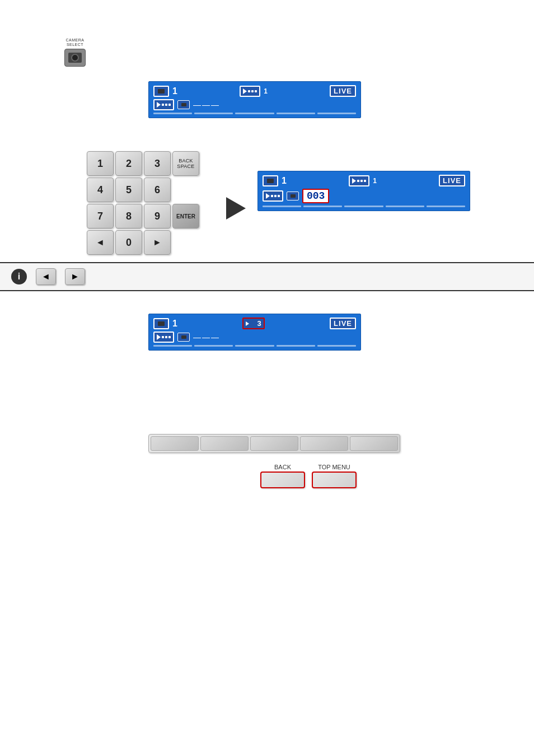 The image size is (534, 756). I want to click on key-9: 9, so click(157, 216).